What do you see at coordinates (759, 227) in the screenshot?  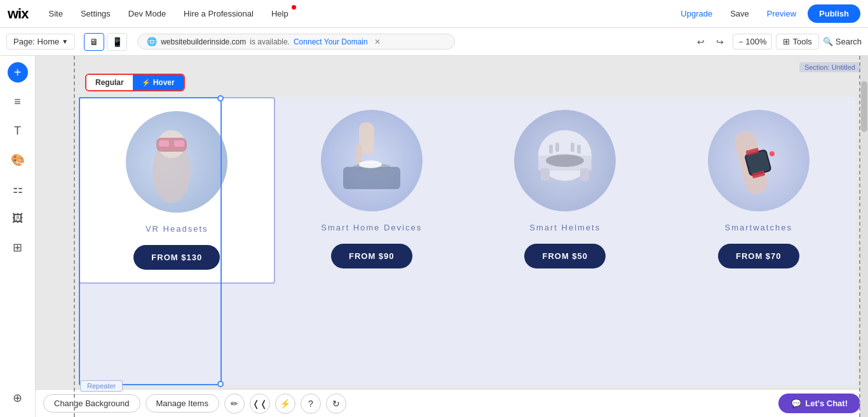 I see `product-name-watch: Smartwatches` at bounding box center [759, 227].